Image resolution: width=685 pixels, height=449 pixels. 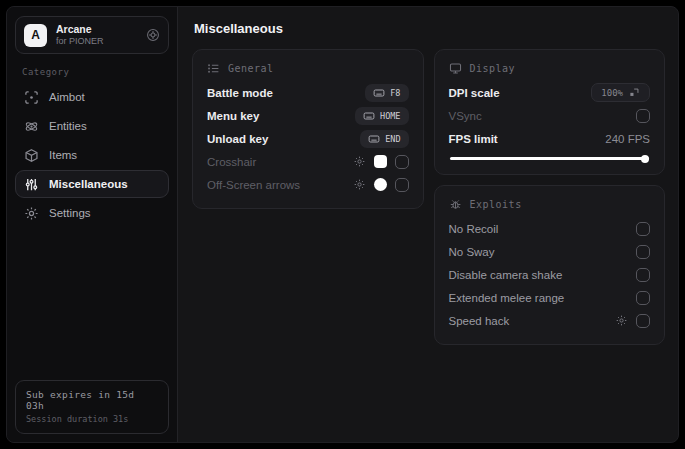 What do you see at coordinates (380, 184) in the screenshot?
I see `offscreen-arrows-color-swatch` at bounding box center [380, 184].